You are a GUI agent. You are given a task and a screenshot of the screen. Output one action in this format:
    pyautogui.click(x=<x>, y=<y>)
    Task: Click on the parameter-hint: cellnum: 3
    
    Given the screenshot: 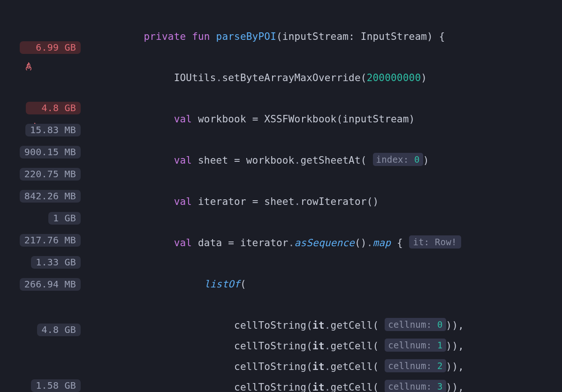 What is the action you would take?
    pyautogui.click(x=415, y=386)
    